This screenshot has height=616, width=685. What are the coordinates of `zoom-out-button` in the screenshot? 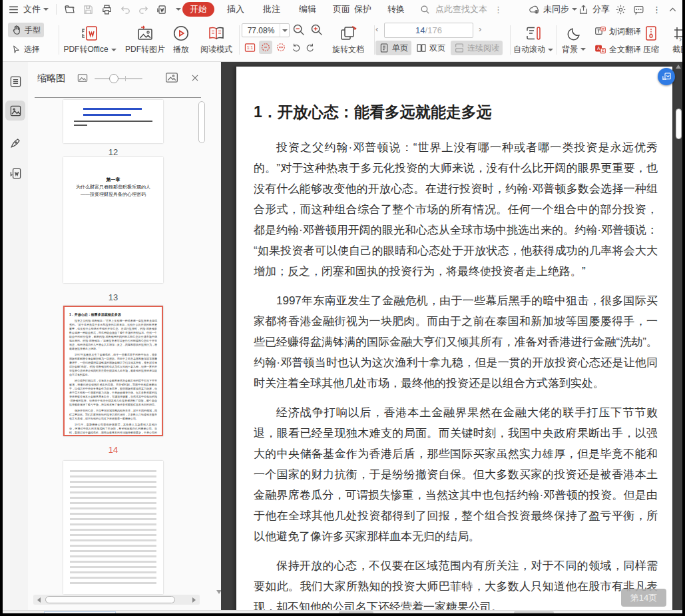 It's located at (298, 29).